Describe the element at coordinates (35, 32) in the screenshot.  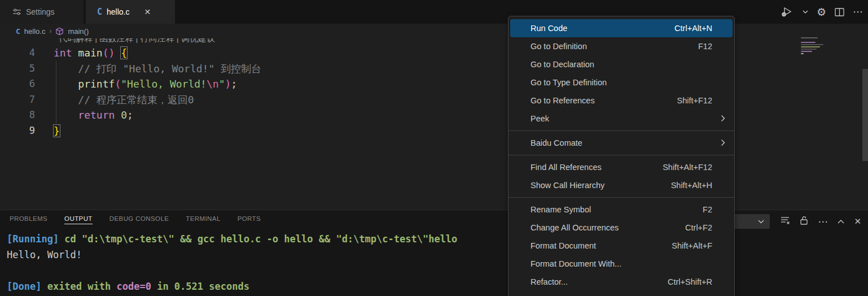
I see `breadcrumb-file: hello.c` at that location.